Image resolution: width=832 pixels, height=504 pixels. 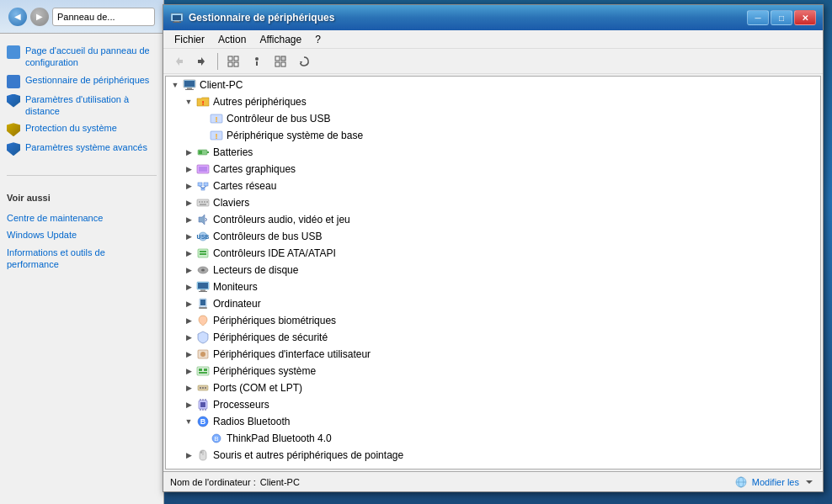 I want to click on tree-usb: USB Contrôleurs de bus USB, so click(x=493, y=236).